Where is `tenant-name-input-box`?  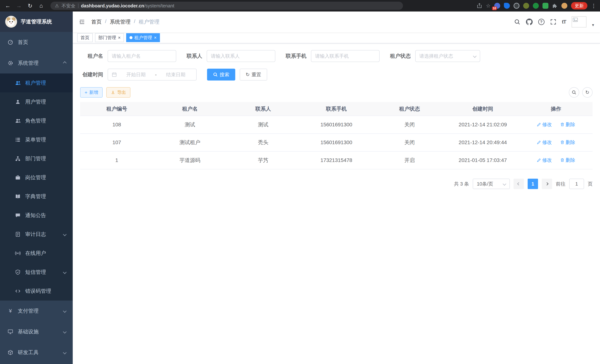 tenant-name-input-box is located at coordinates (142, 56).